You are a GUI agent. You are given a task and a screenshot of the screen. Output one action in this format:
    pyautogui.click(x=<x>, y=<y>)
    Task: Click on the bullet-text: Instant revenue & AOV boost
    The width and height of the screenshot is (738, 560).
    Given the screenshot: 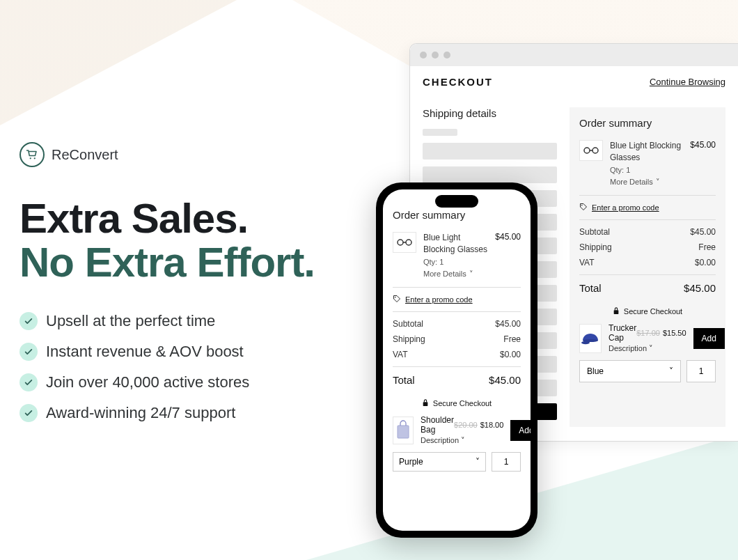 What is the action you would take?
    pyautogui.click(x=145, y=352)
    